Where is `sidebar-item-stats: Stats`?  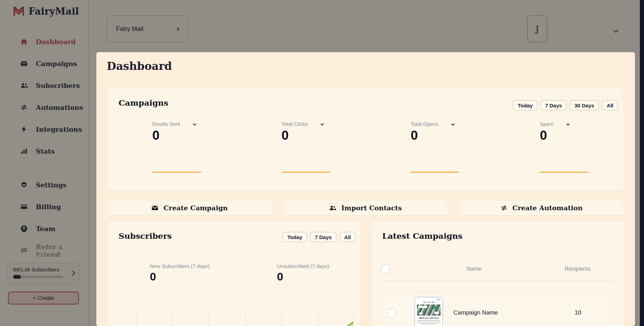 sidebar-item-stats: Stats is located at coordinates (44, 151).